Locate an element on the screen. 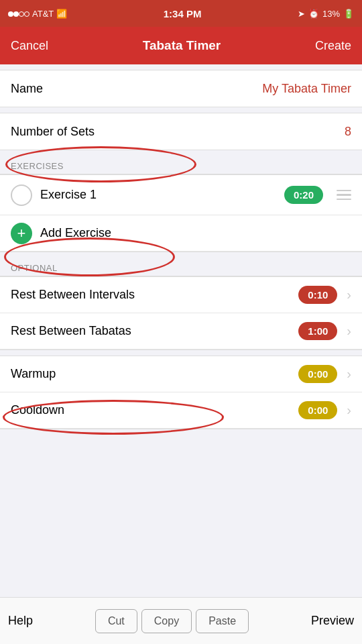 The width and height of the screenshot is (362, 644). warmup-time: 0:00 is located at coordinates (318, 374).